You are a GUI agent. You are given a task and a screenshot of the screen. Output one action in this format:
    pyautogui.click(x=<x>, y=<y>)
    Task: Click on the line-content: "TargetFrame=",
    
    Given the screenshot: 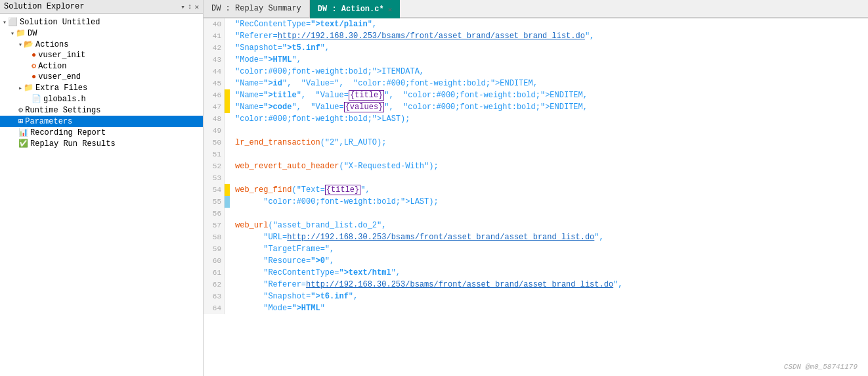 What is the action you would take?
    pyautogui.click(x=549, y=249)
    